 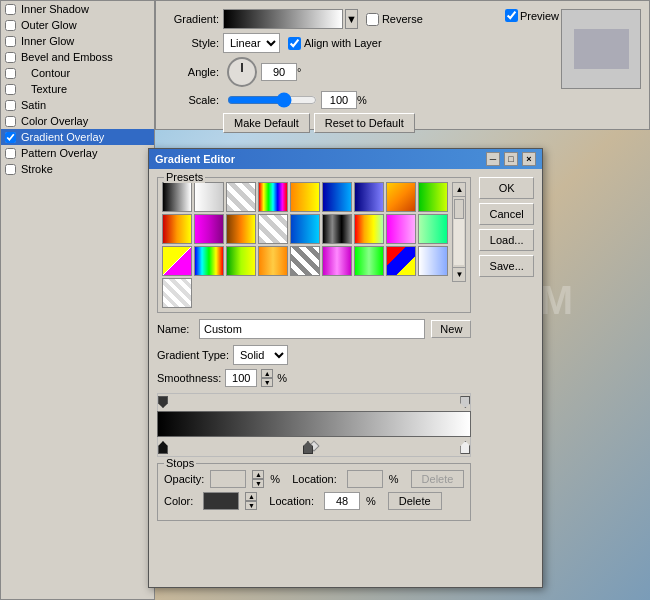 What do you see at coordinates (415, 501) in the screenshot?
I see `color-delete-button: Delete` at bounding box center [415, 501].